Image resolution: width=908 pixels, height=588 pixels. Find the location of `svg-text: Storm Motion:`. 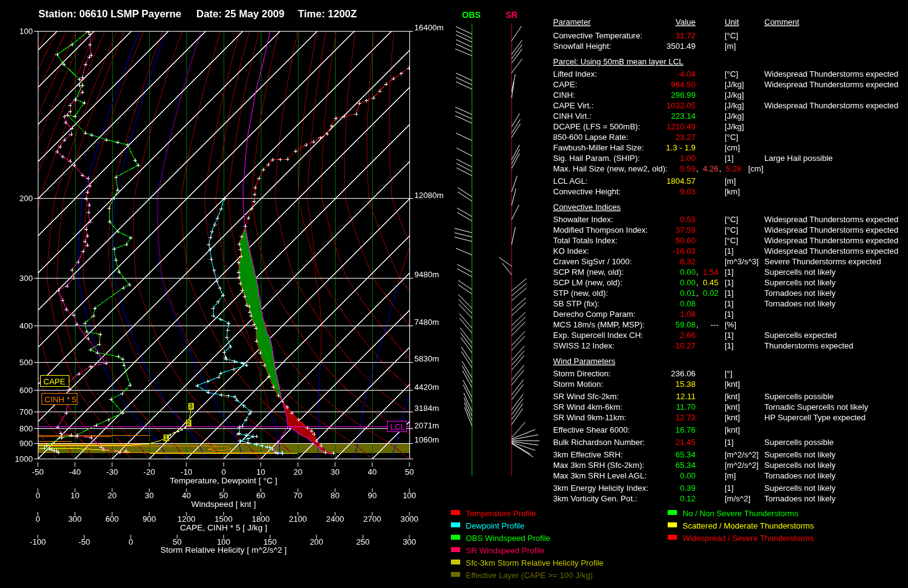

svg-text: Storm Motion: is located at coordinates (578, 384).